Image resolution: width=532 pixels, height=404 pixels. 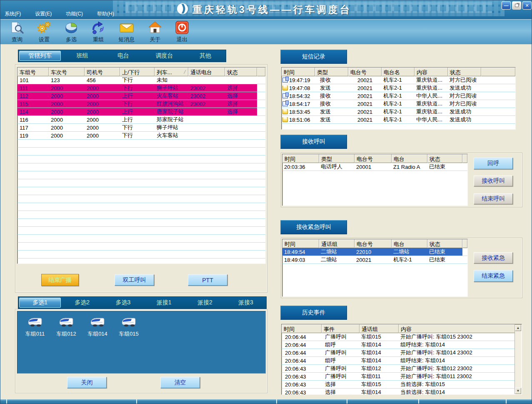 What do you see at coordinates (205, 56) in the screenshot?
I see `tab-other: 其他` at bounding box center [205, 56].